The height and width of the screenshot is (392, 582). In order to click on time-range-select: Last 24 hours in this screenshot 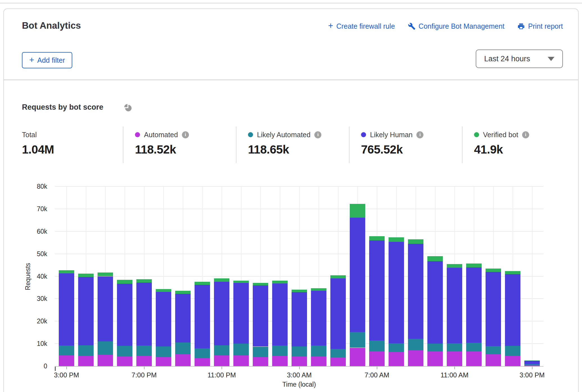, I will do `click(519, 59)`.